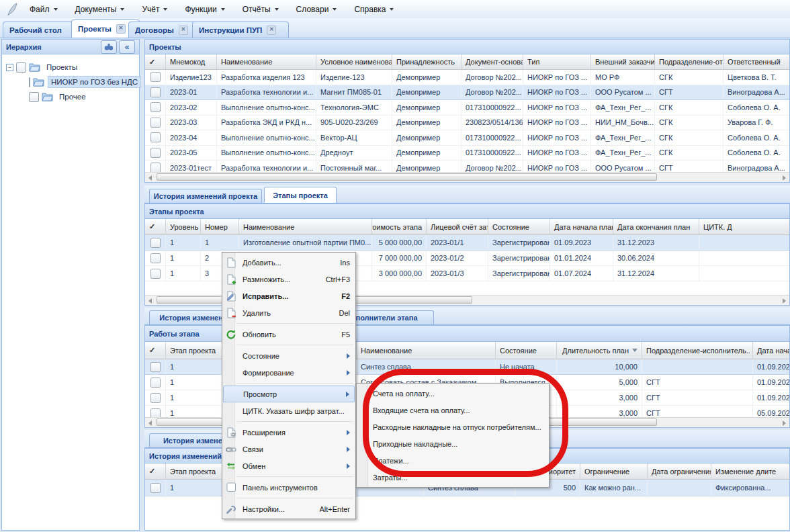 The width and height of the screenshot is (790, 532). I want to click on tree-collapse-icon, so click(9, 67).